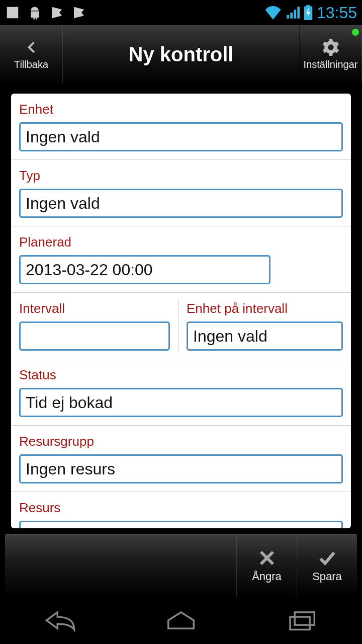  Describe the element at coordinates (181, 620) in the screenshot. I see `system-nav-bar` at that location.